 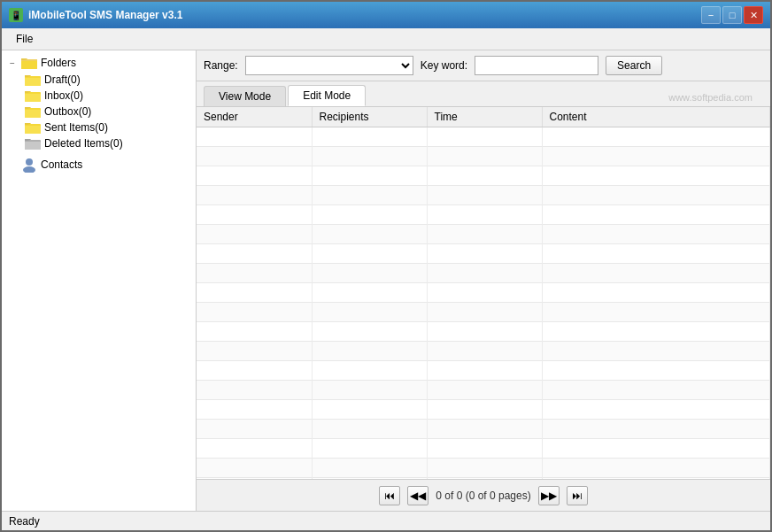 I want to click on menu-file: File, so click(x=25, y=39).